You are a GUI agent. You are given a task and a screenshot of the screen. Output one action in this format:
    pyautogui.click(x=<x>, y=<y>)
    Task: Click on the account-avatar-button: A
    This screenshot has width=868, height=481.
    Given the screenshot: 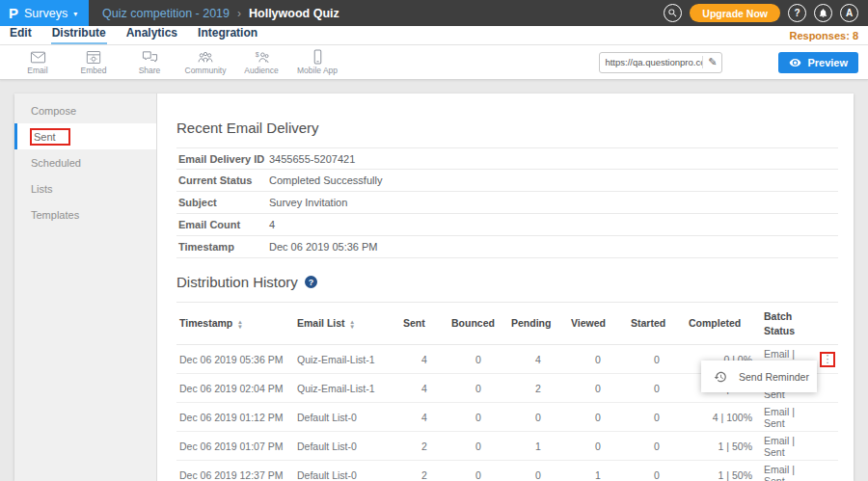 What is the action you would take?
    pyautogui.click(x=849, y=13)
    